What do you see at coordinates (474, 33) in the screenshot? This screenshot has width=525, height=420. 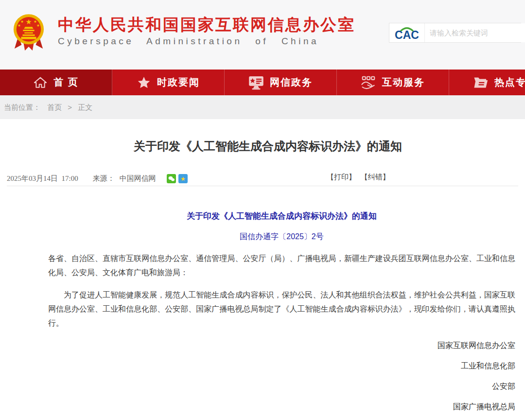 I see `search-input` at bounding box center [474, 33].